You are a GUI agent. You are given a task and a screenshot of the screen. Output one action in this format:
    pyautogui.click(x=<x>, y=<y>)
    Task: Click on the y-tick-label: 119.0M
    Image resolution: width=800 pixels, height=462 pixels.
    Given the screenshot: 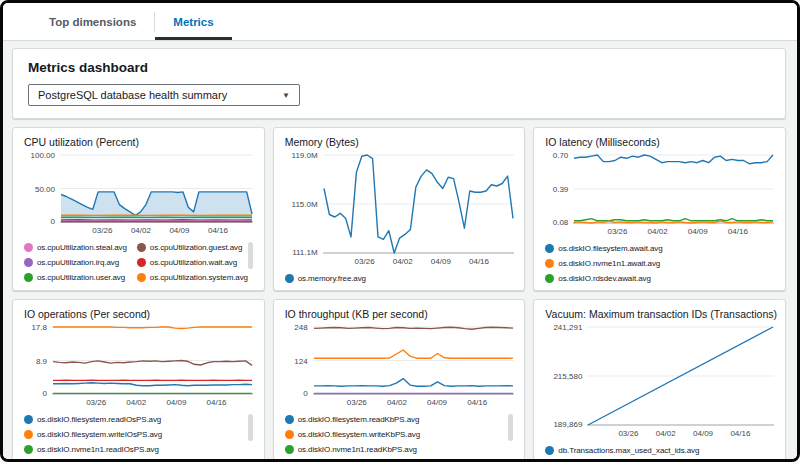 What is the action you would take?
    pyautogui.click(x=305, y=156)
    